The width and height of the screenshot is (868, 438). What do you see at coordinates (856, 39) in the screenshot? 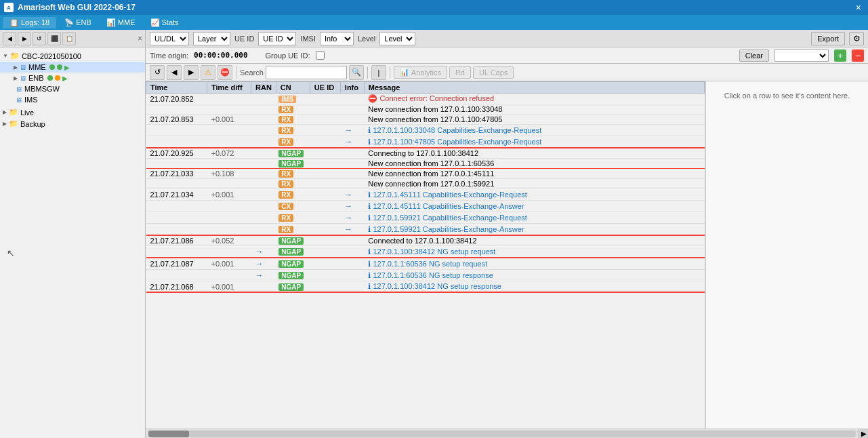
I see `settings-btn: ⚙` at bounding box center [856, 39].